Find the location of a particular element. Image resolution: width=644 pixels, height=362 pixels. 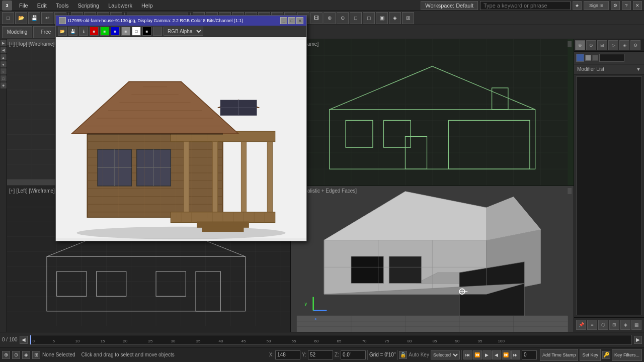

extra-btn2: ▣ is located at coordinates (382, 18).